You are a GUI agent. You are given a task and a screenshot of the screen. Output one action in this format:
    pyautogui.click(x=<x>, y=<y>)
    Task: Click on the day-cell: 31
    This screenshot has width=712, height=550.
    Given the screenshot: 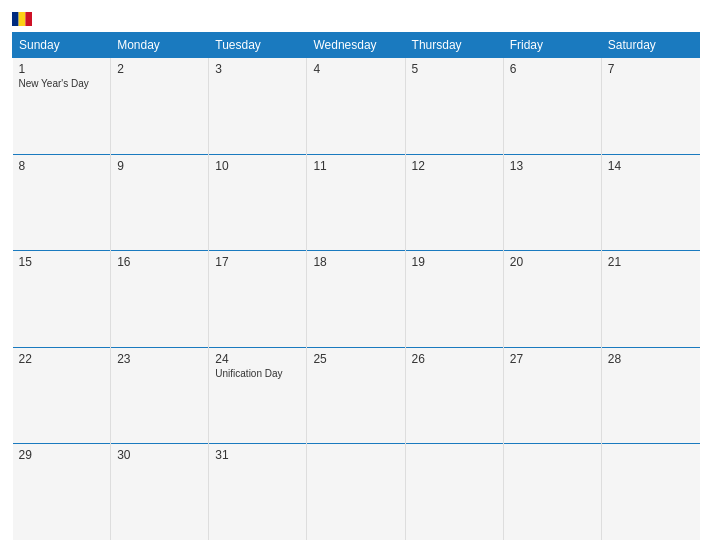 What is the action you would take?
    pyautogui.click(x=258, y=492)
    